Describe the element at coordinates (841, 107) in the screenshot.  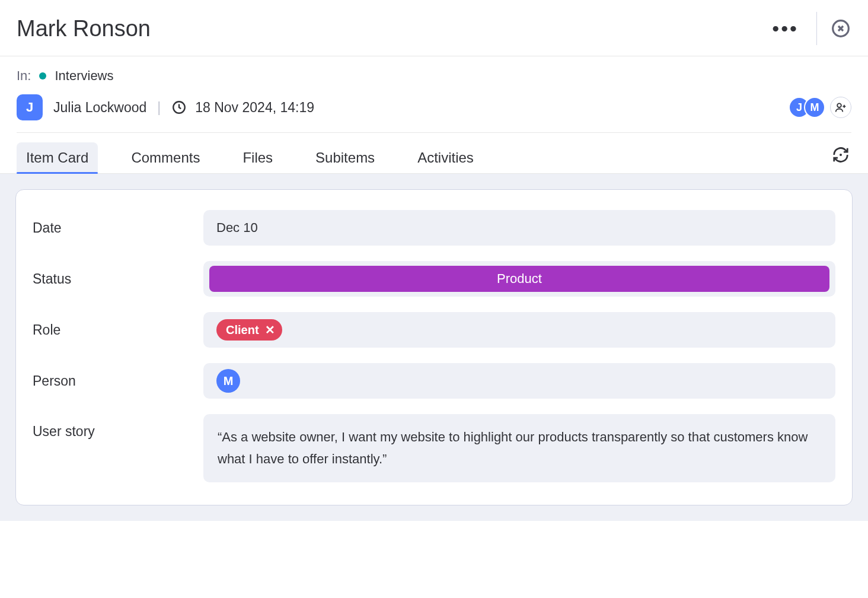
I see `person-plus-icon` at that location.